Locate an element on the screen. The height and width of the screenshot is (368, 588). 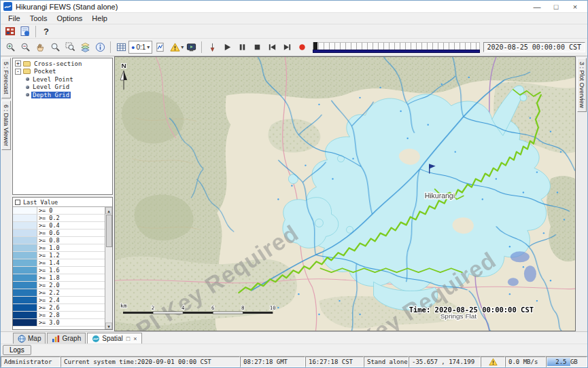
undock-icon: □ is located at coordinates (128, 339).